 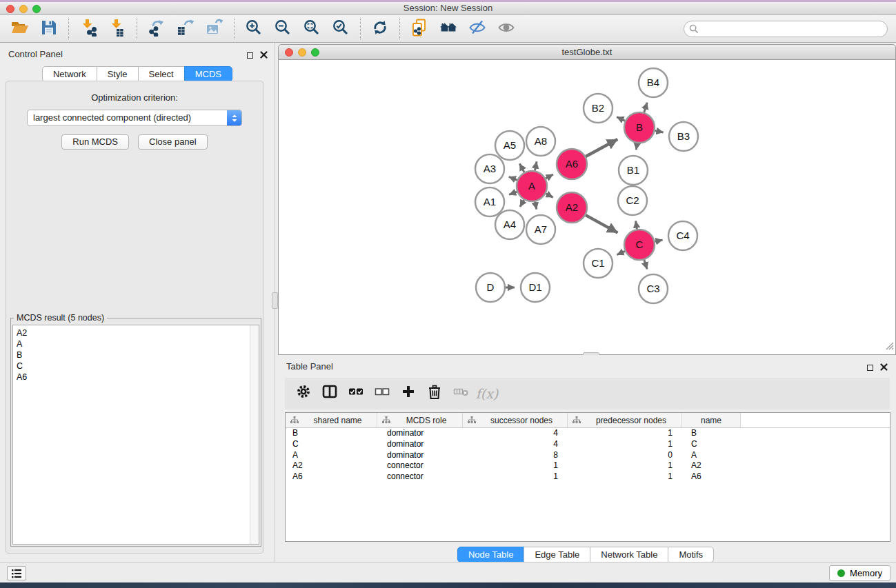 I want to click on zoom-in-button, so click(x=254, y=29).